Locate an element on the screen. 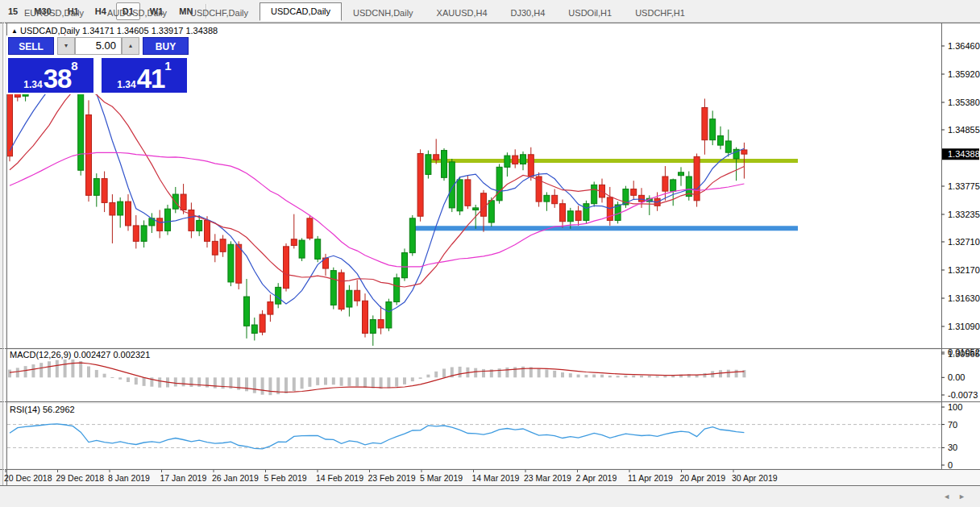 The height and width of the screenshot is (507, 980). svg-text: 14 Mar 2019 is located at coordinates (496, 478).